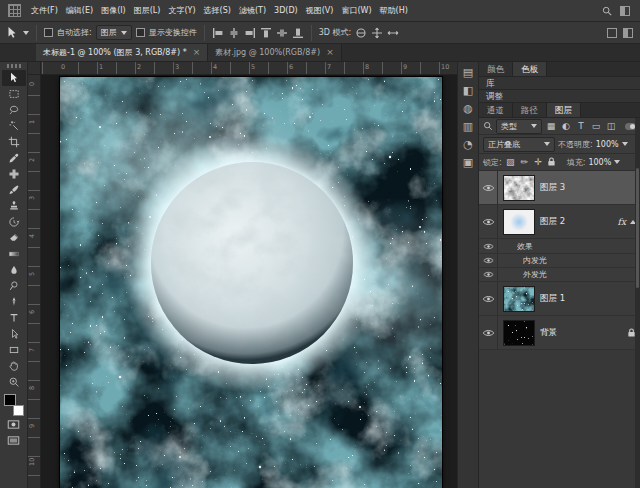 Image resolution: width=640 pixels, height=488 pixels. What do you see at coordinates (535, 274) in the screenshot?
I see `effect-name: 外发光` at bounding box center [535, 274].